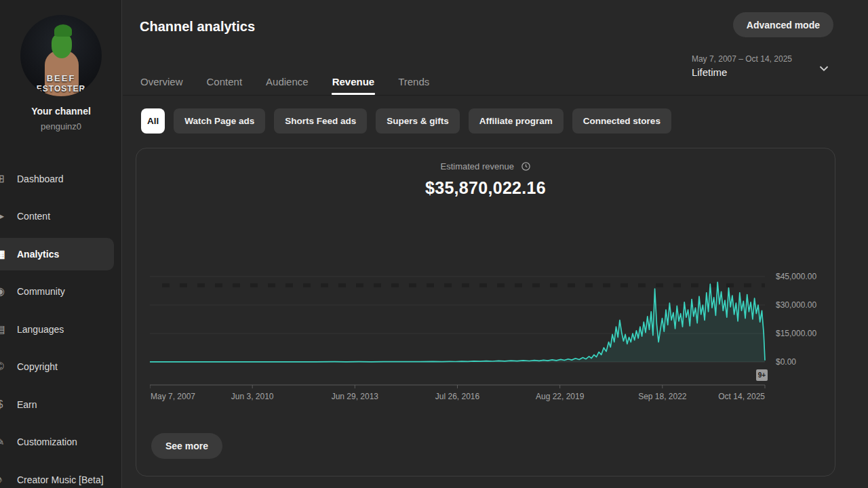  I want to click on sidebar-menu: ⊞Dashboard▶Content▦Analytics◉Community▤L…, so click(61, 324).